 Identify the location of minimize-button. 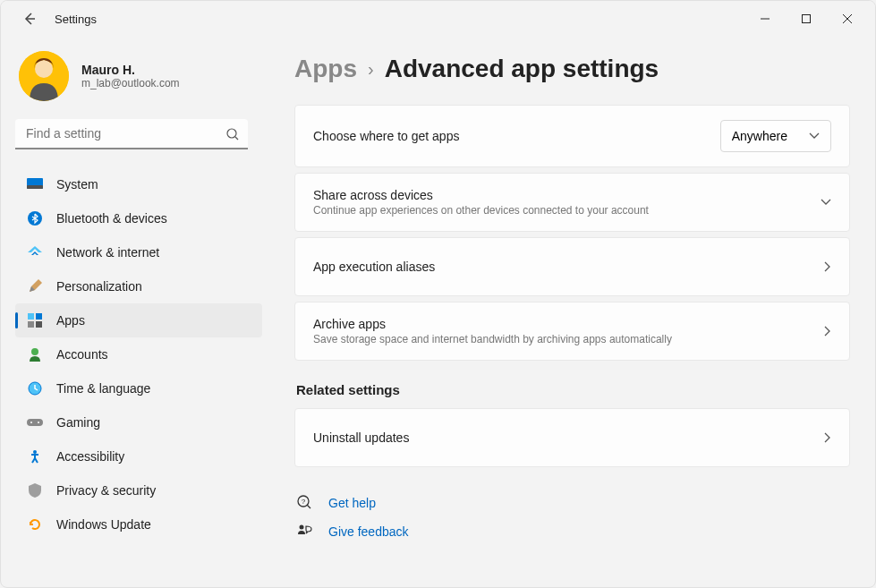
(765, 19).